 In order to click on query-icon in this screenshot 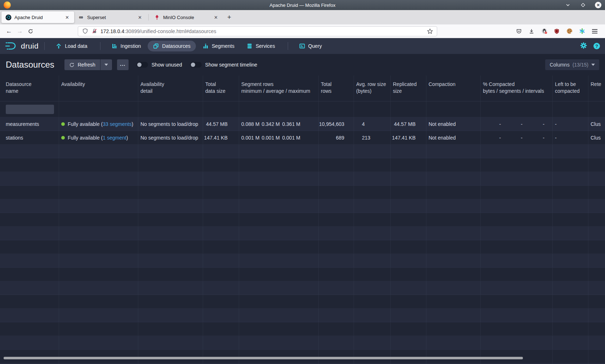, I will do `click(302, 46)`.